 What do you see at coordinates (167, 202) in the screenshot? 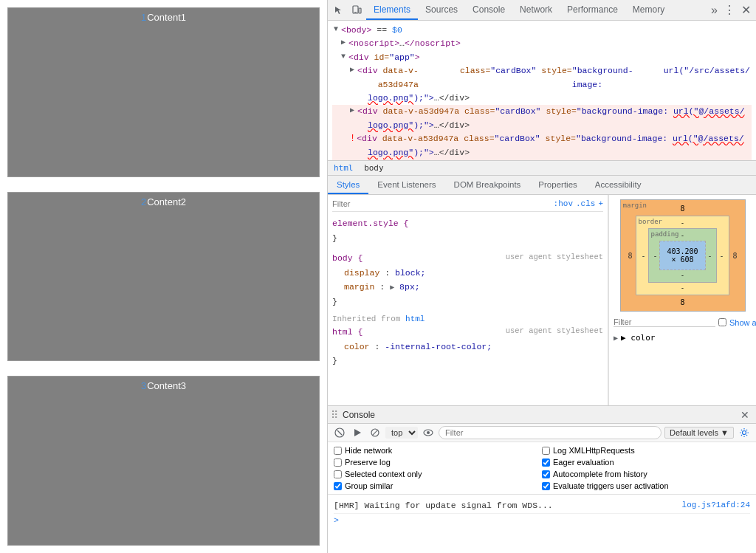
I see `content-label-2: Content2` at bounding box center [167, 202].